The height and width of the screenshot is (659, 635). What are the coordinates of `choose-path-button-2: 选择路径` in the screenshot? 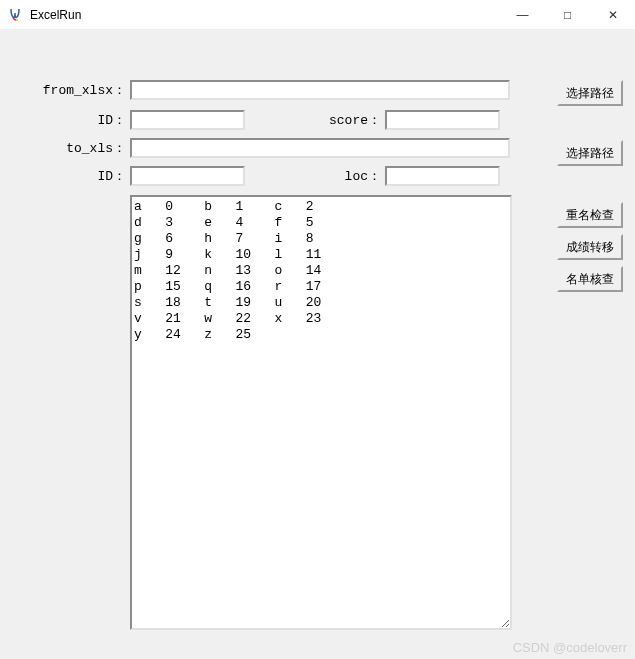 It's located at (590, 153).